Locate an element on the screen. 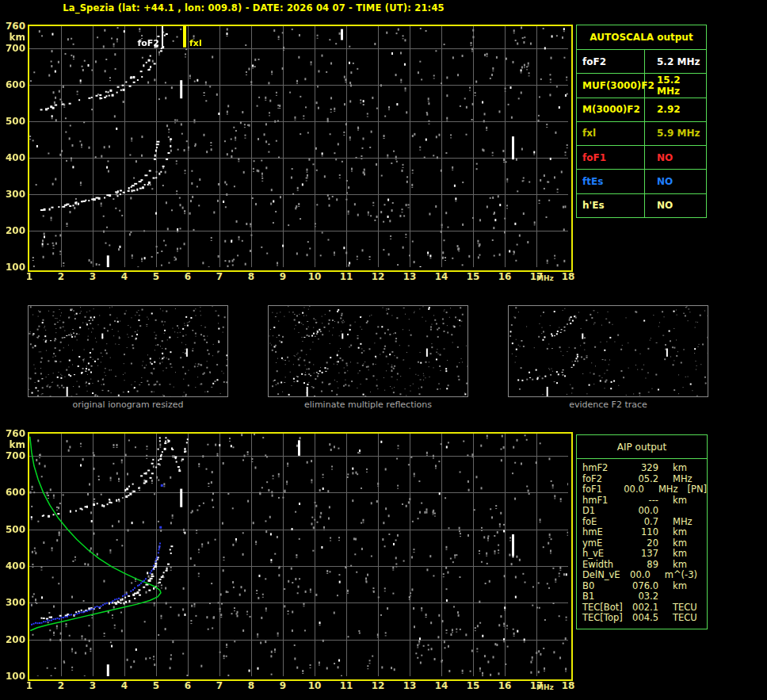 Image resolution: width=767 pixels, height=700 pixels. autoscala-row-fxl: fxl5.9 MHz is located at coordinates (642, 134).